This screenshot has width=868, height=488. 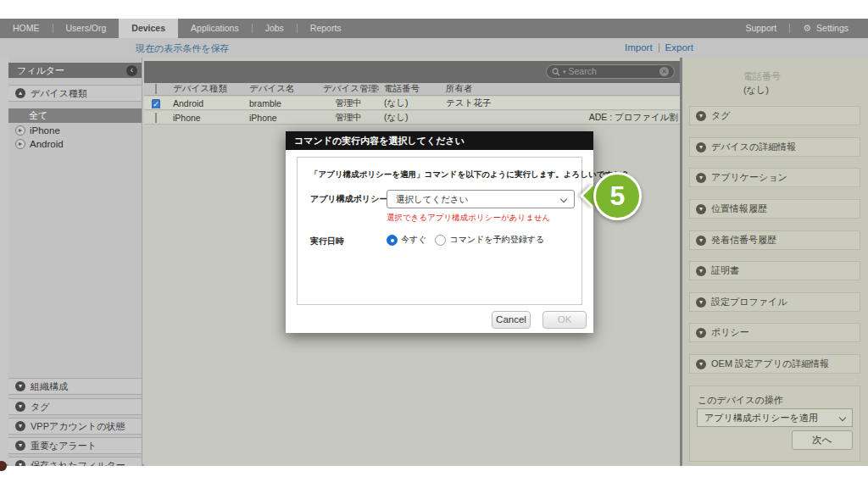 I want to click on search-input: ▾ Search ✕, so click(x=610, y=71).